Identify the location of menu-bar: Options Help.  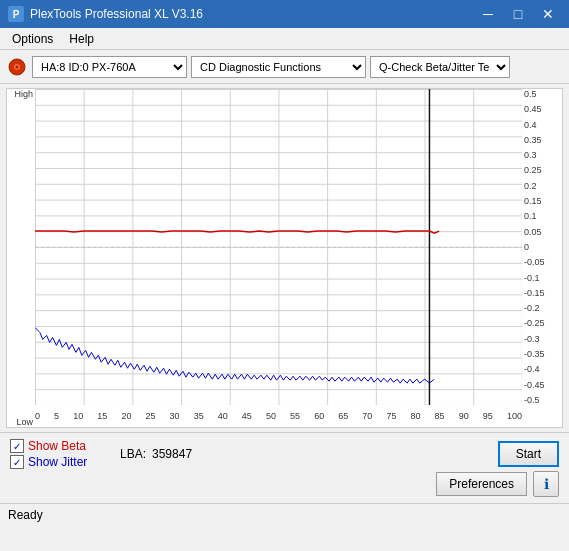
(284, 39).